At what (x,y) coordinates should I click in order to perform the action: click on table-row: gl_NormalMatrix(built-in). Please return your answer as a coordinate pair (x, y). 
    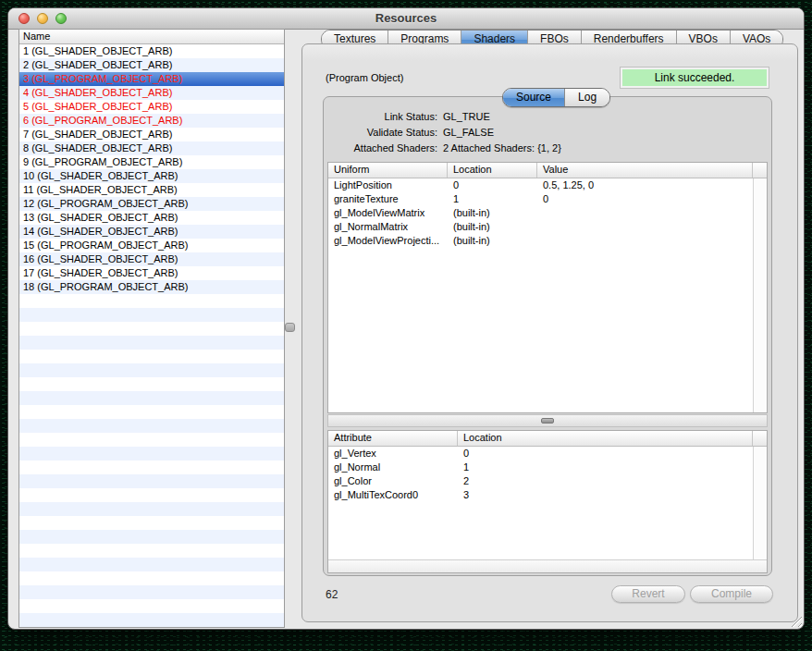
    Looking at the image, I should click on (540, 227).